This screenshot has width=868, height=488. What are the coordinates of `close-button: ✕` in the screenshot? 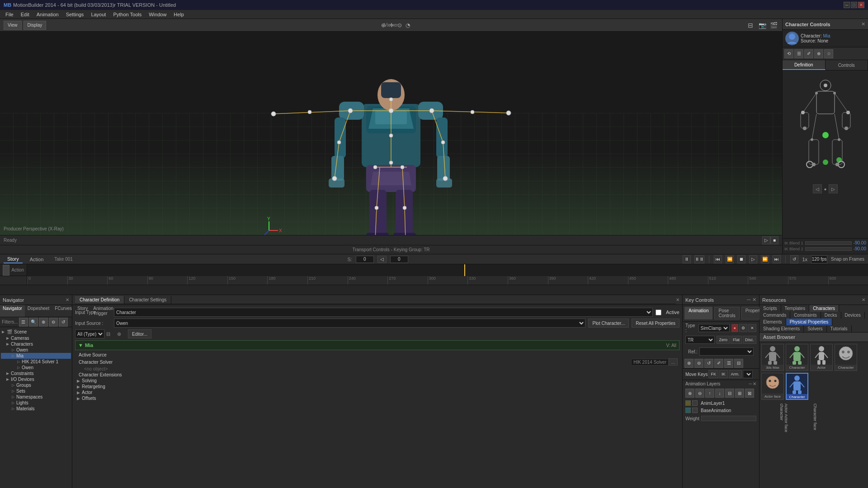 It's located at (861, 5).